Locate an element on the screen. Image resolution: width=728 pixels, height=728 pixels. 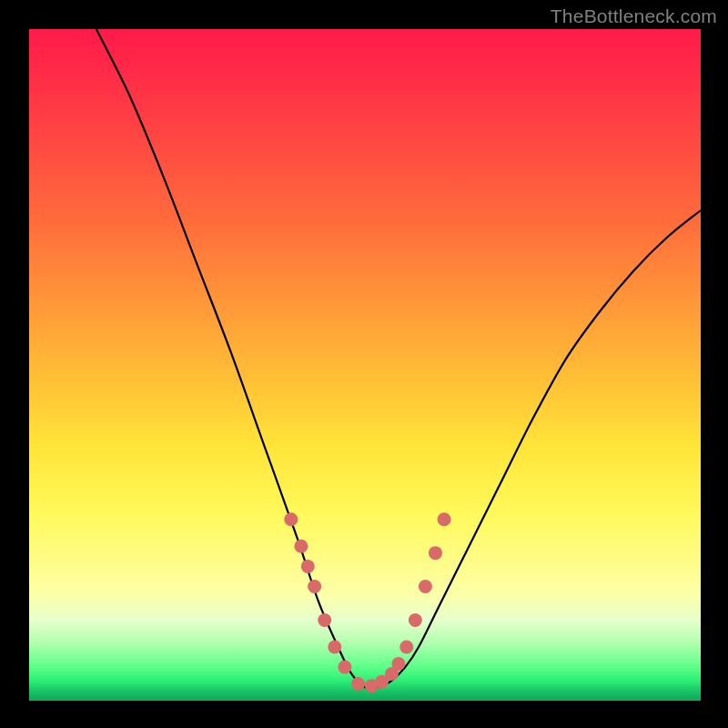
highlight-points is located at coordinates (368, 602).